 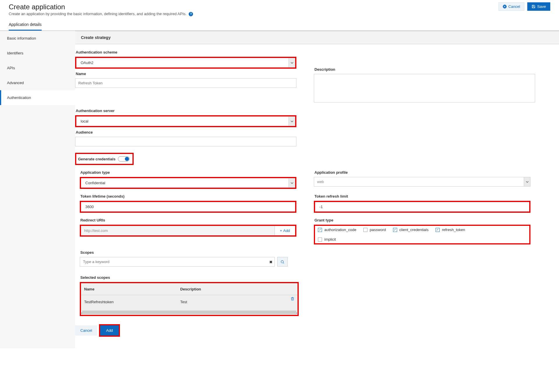 I want to click on grant-type-label: Grant type, so click(x=422, y=220).